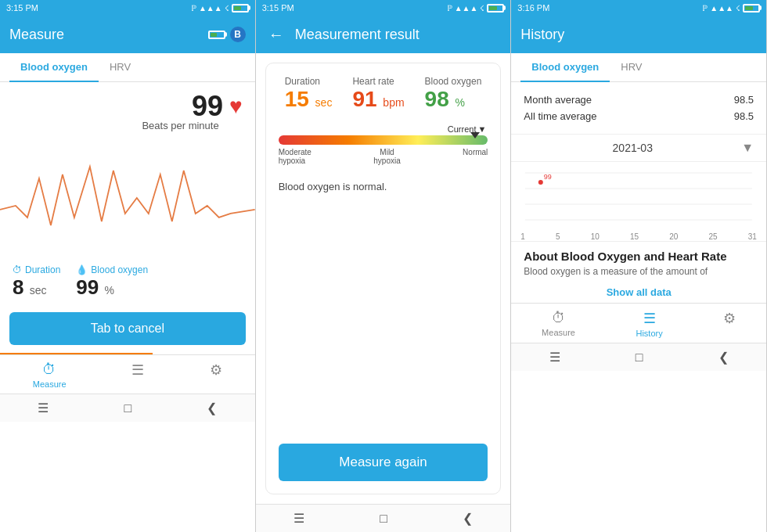 The width and height of the screenshot is (767, 532). What do you see at coordinates (128, 329) in the screenshot?
I see `cancel-button: Tab to cancel` at bounding box center [128, 329].